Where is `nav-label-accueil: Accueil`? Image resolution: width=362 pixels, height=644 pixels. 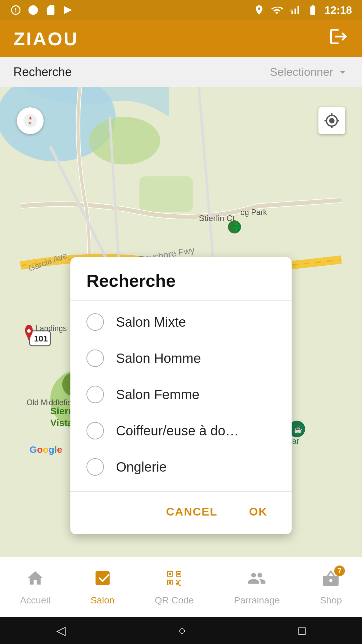
nav-label-accueil: Accueil is located at coordinates (35, 600).